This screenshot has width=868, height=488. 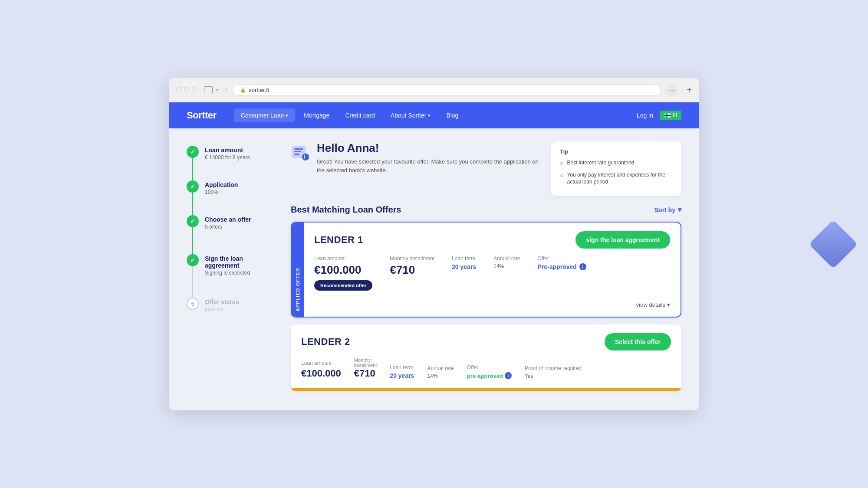 I want to click on add-tab-button: +, so click(x=689, y=90).